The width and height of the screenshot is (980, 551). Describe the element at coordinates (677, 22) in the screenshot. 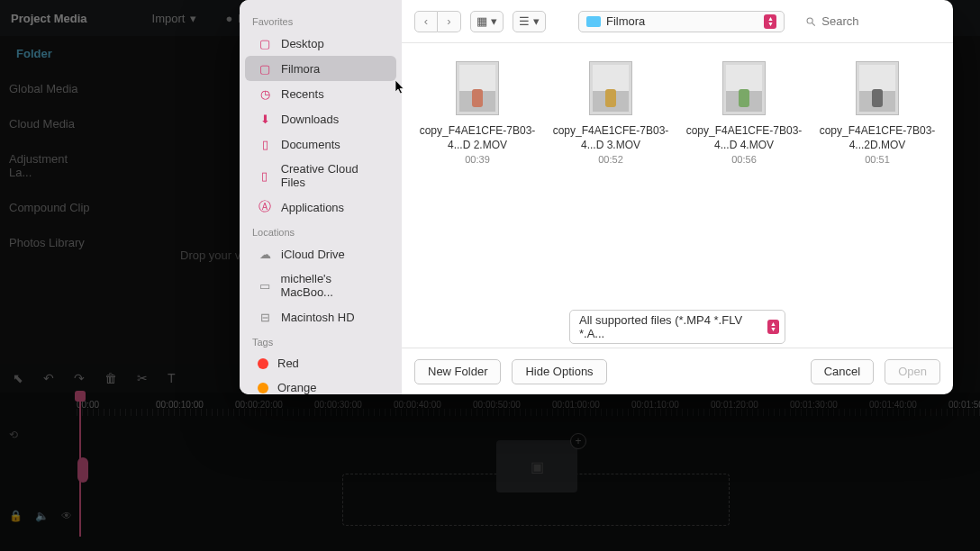

I see `dialog-toolbar: ‹ › ▦▾ ☰▾ Filmora ▲▼` at that location.